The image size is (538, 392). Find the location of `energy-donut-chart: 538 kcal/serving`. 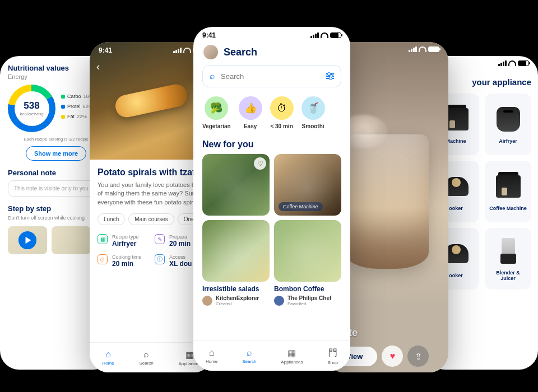

energy-donut-chart: 538 kcal/serving is located at coordinates (31, 109).